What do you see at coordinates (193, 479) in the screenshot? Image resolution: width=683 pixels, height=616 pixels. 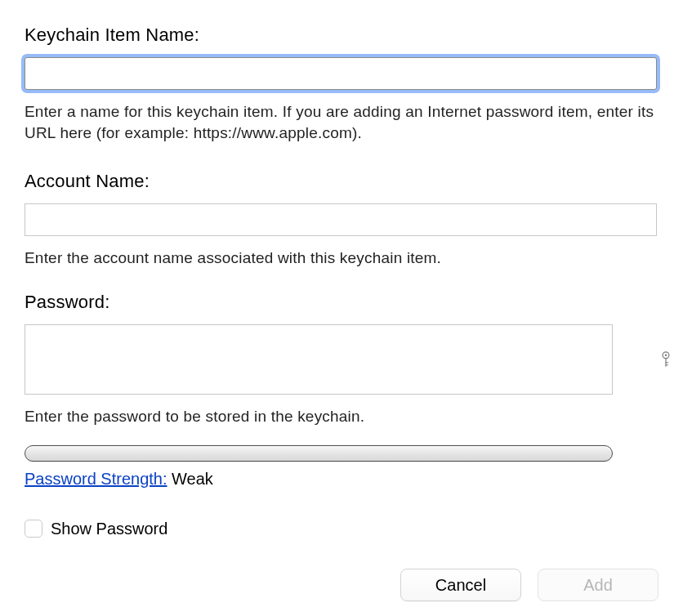 I see `password-strength-value: Weak` at bounding box center [193, 479].